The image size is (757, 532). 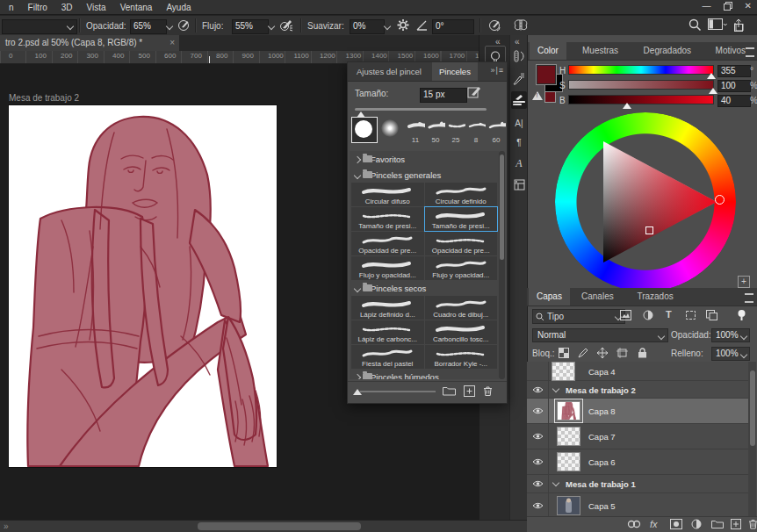 I want to click on menu-item-n: n, so click(x=11, y=7).